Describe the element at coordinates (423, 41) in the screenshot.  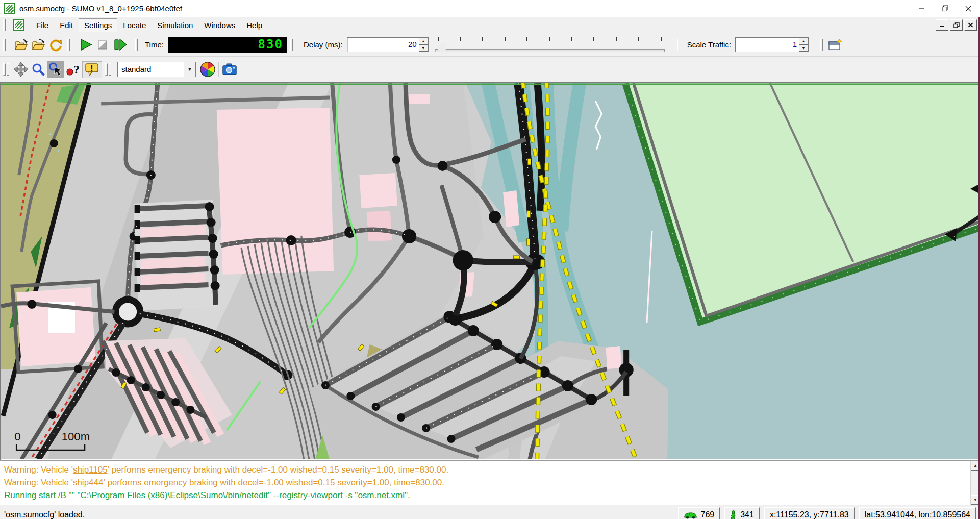
I see `delay-up-button: ▲` at that location.